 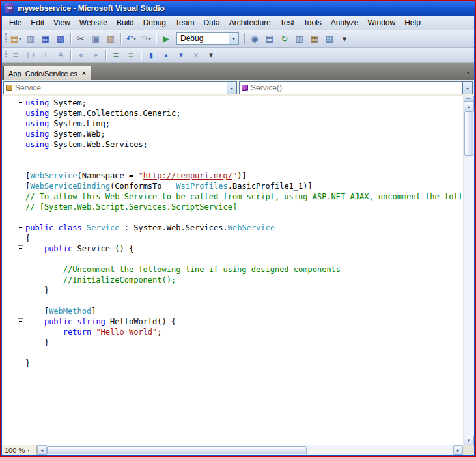 What do you see at coordinates (56, 228) in the screenshot?
I see `code-token` at bounding box center [56, 228].